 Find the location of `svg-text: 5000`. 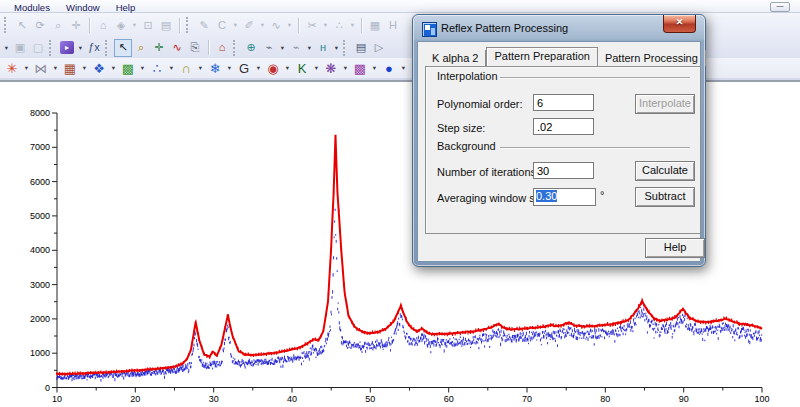

svg-text: 5000 is located at coordinates (40, 216).